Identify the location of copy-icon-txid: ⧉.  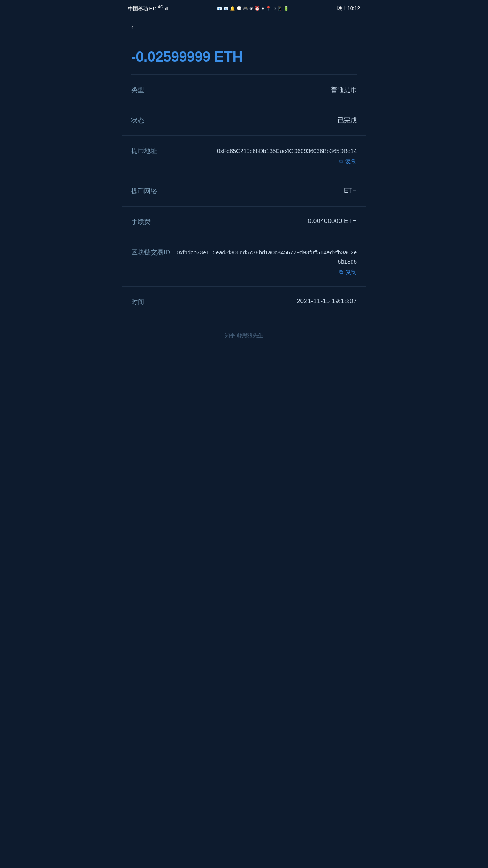
(341, 272).